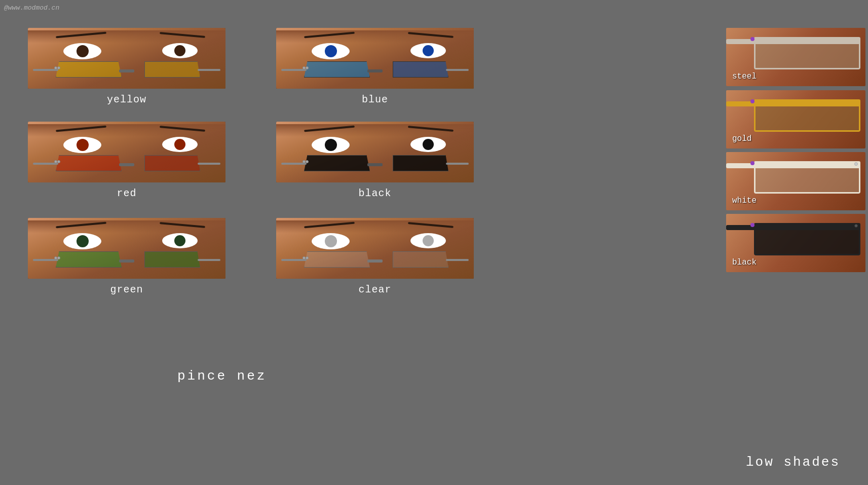  What do you see at coordinates (796, 243) in the screenshot?
I see `low-shades-black-cell: black` at bounding box center [796, 243].